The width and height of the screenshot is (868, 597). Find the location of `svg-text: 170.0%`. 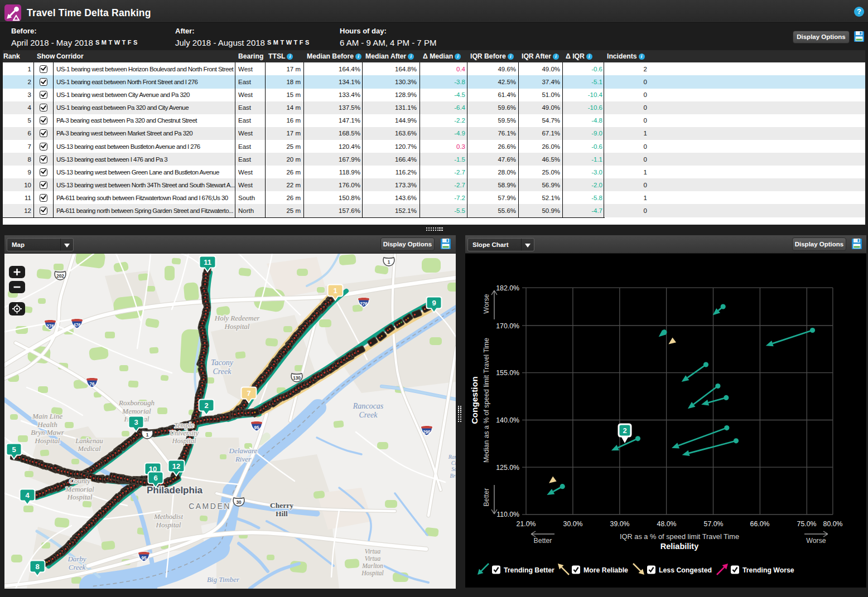

svg-text: 170.0% is located at coordinates (508, 326).